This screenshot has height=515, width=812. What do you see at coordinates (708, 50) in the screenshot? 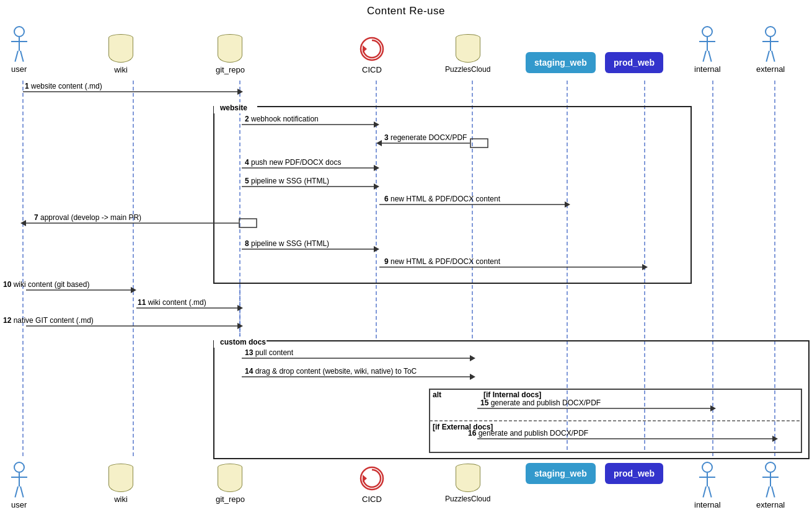
I see `actor-internal-top: internal` at bounding box center [708, 50].